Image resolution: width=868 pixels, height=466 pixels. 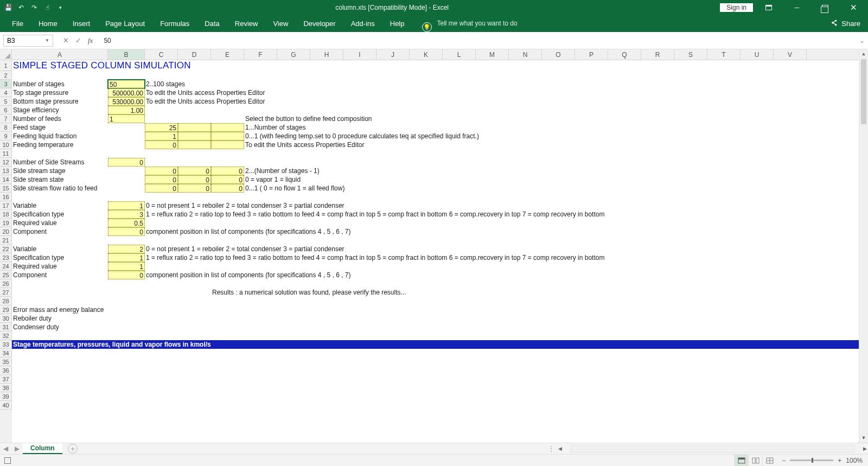 What do you see at coordinates (162, 54) in the screenshot?
I see `col-header-C: C` at bounding box center [162, 54].